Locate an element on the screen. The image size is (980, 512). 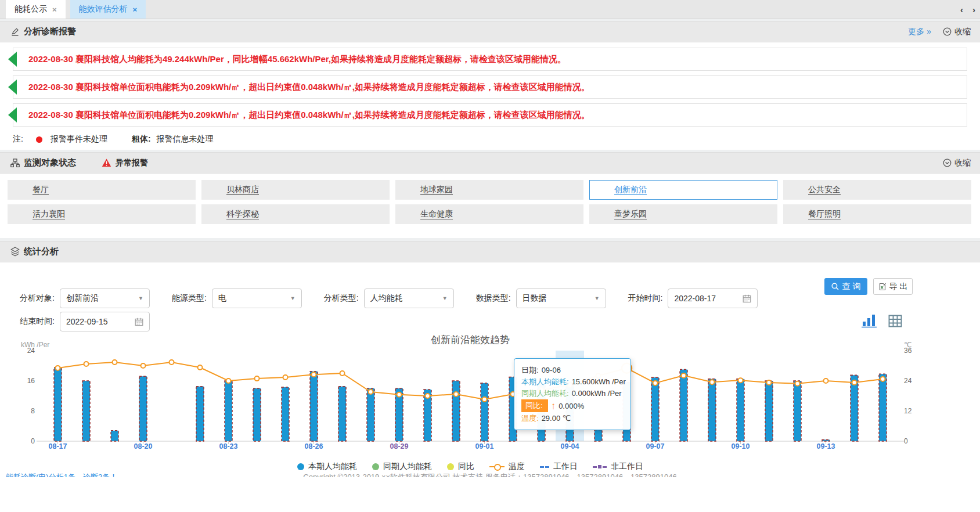
tooltip-current-label: 本期人均能耗: is located at coordinates (545, 382).